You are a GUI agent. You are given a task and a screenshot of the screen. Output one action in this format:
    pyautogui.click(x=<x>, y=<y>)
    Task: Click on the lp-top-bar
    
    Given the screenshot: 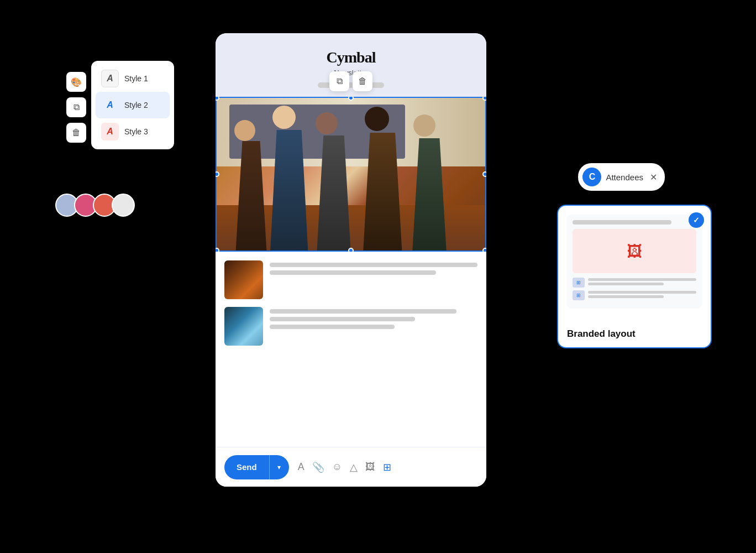 What is the action you would take?
    pyautogui.click(x=622, y=222)
    